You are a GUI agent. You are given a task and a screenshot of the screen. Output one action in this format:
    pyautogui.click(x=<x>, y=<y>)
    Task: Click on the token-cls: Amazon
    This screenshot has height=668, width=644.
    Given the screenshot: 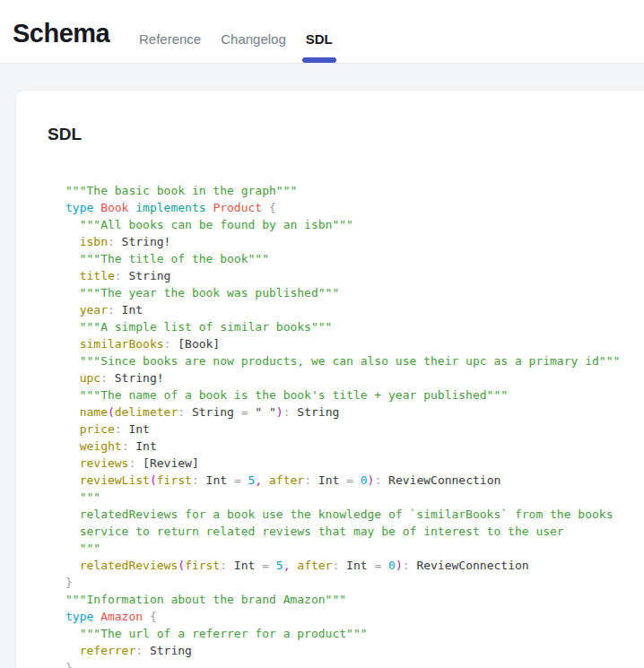 What is the action you would take?
    pyautogui.click(x=122, y=617)
    